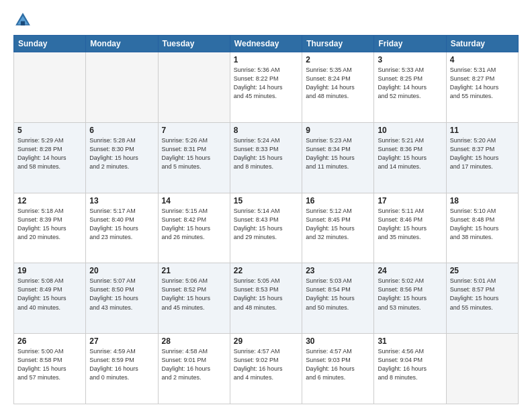 This screenshot has width=532, height=411. Describe the element at coordinates (410, 224) in the screenshot. I see `day-info: Sunrise: 5:11 AM Sunset: 8:46 PM Dayligh…` at that location.